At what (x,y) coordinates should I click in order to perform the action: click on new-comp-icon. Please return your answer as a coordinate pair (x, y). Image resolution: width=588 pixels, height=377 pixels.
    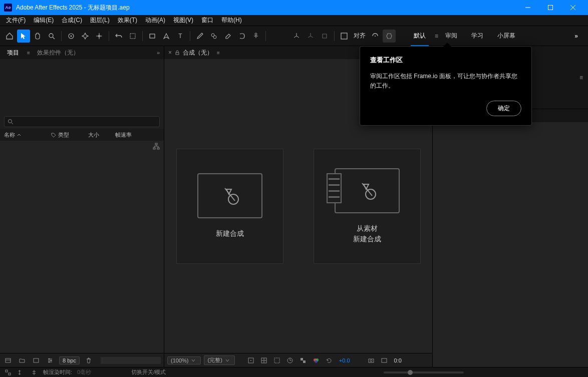
    Looking at the image, I should click on (36, 360).